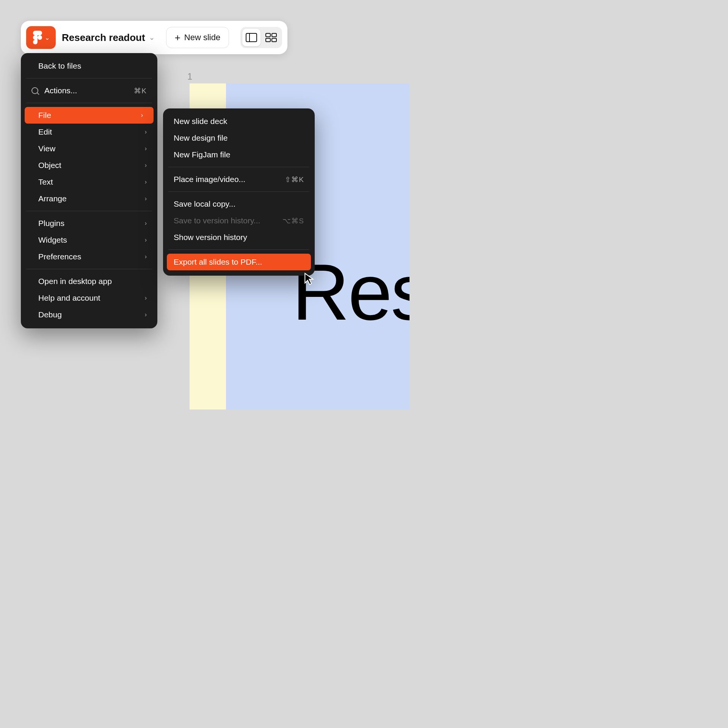 The height and width of the screenshot is (728, 728). I want to click on mouse-cursor-icon, so click(310, 279).